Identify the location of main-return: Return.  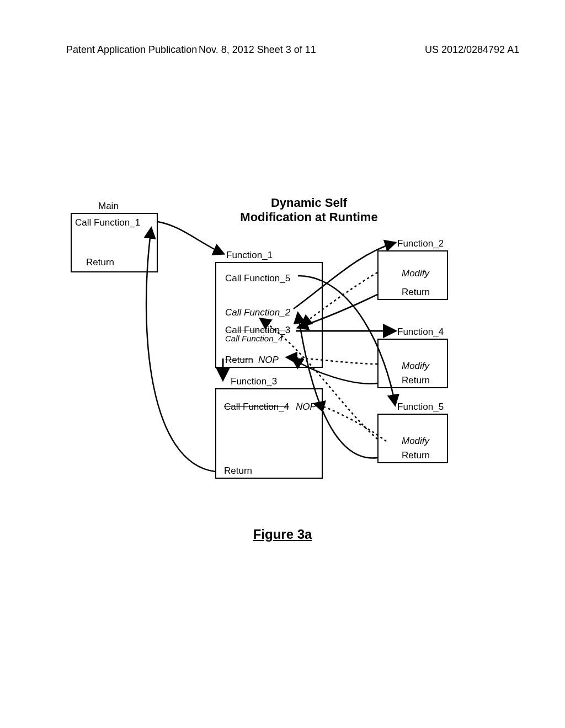
(100, 263).